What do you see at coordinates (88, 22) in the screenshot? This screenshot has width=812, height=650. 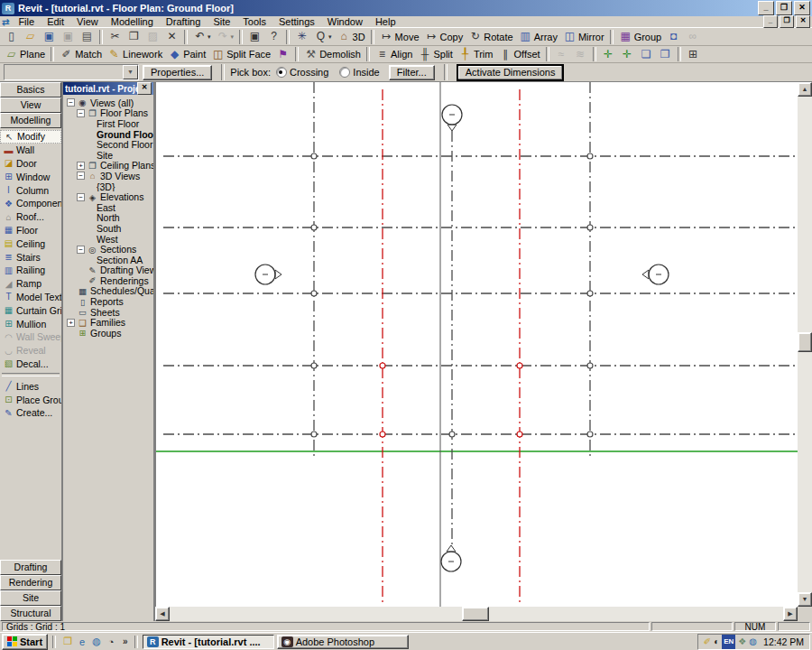 I see `menu-view: View` at bounding box center [88, 22].